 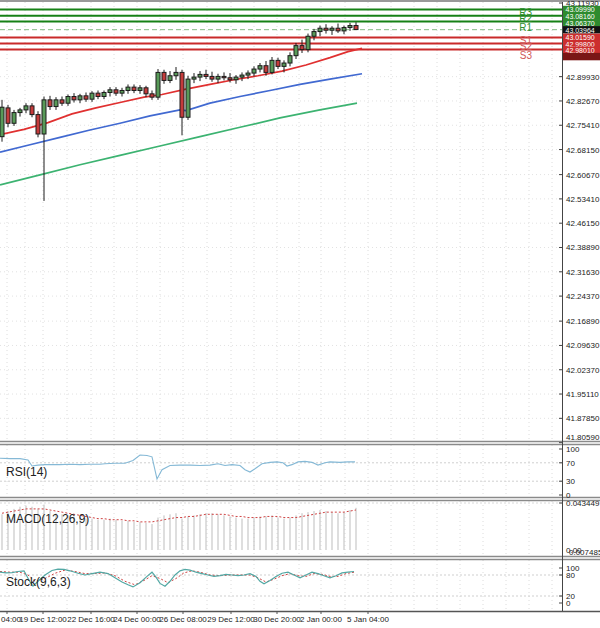 I want to click on svg-text: 42.82670, so click(x=583, y=102).